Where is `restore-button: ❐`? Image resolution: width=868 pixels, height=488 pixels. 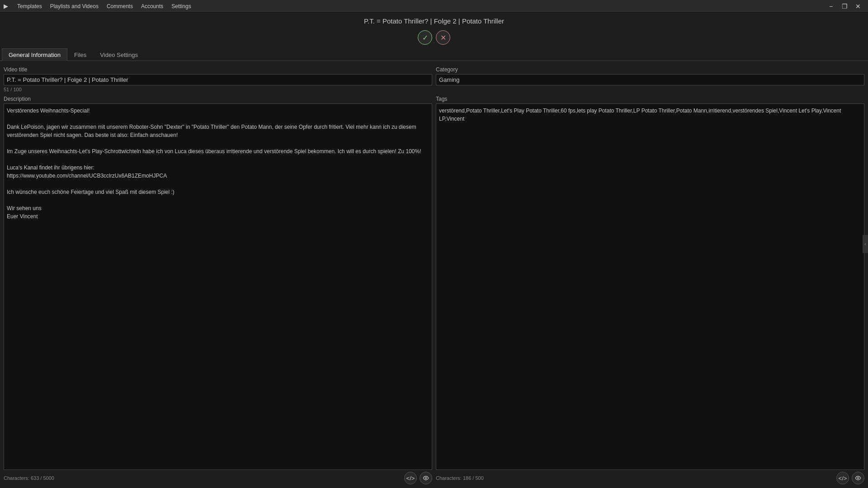 restore-button: ❐ is located at coordinates (844, 6).